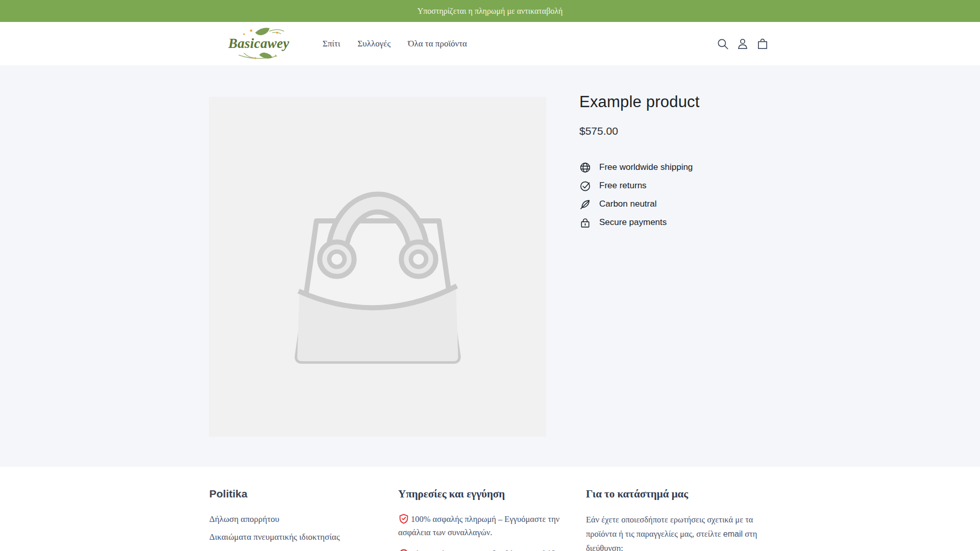  Describe the element at coordinates (692, 204) in the screenshot. I see `feature-carbon: Carbon neutral` at that location.